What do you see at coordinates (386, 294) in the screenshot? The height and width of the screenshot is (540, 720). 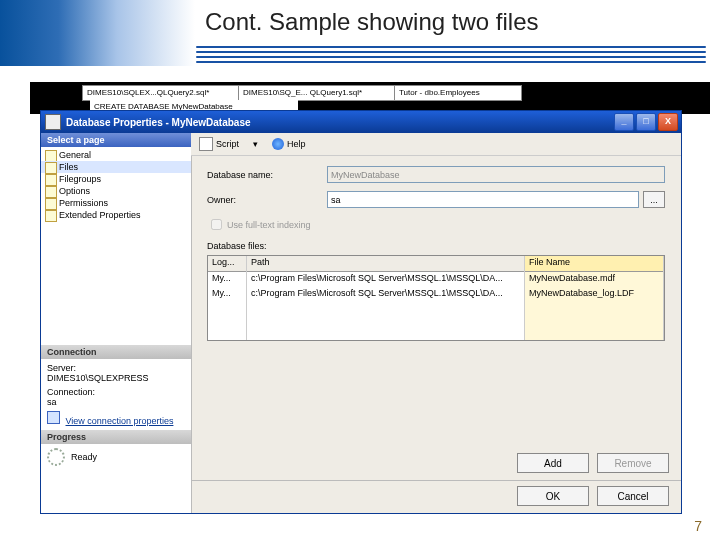 I see `cell-path-1: c:\Program Files\Microsoft SQL Server\MS…` at bounding box center [386, 294].